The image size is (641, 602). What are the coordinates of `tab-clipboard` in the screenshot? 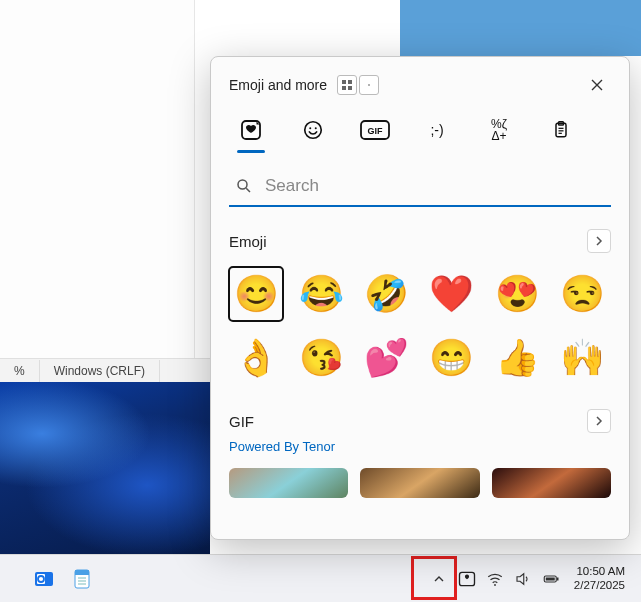 It's located at (561, 130).